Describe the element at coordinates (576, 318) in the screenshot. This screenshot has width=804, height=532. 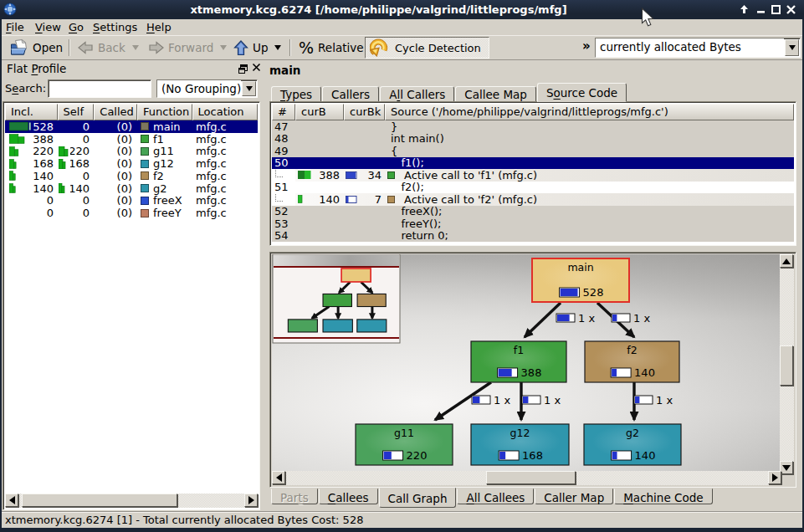
I see `edge-label: 1 x` at that location.